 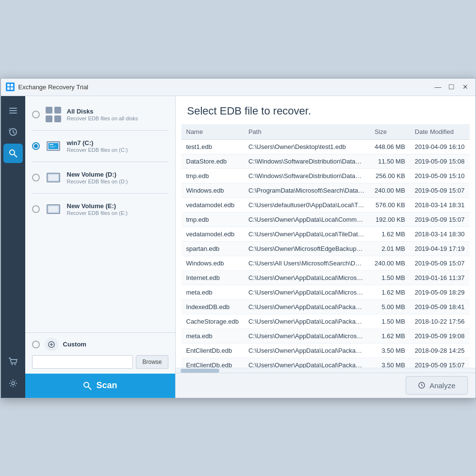 What do you see at coordinates (307, 132) in the screenshot?
I see `col-path: Path` at bounding box center [307, 132].